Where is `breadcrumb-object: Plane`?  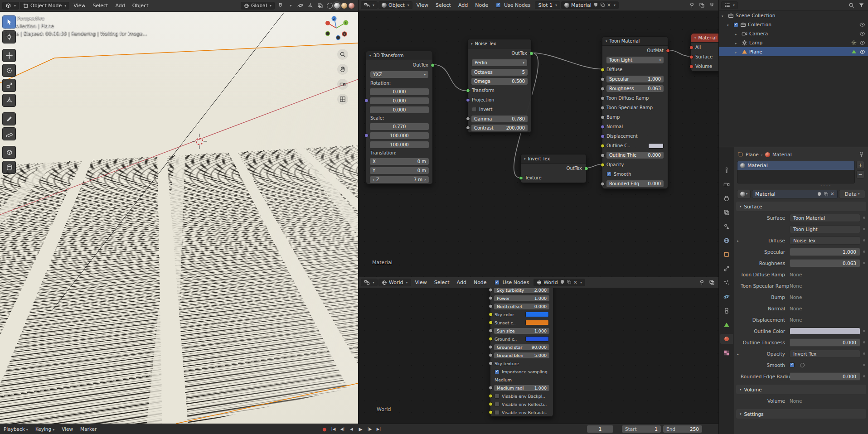
breadcrumb-object: Plane is located at coordinates (752, 154).